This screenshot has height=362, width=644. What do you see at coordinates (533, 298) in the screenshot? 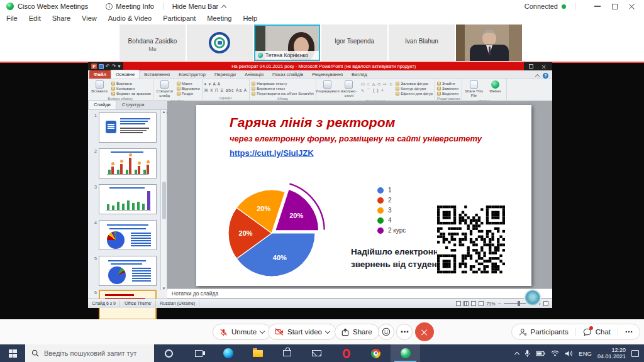
I see `webex-presenter-cursor` at bounding box center [533, 298].